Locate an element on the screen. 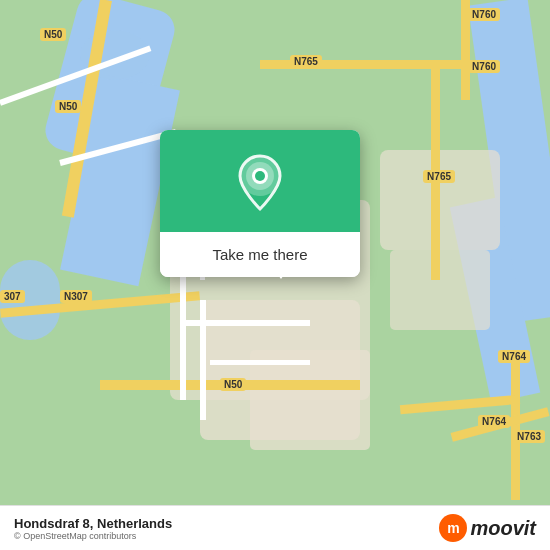  bottom-left: Hondsdraf 8, Netherlands © OpenStreetMap… is located at coordinates (93, 528).